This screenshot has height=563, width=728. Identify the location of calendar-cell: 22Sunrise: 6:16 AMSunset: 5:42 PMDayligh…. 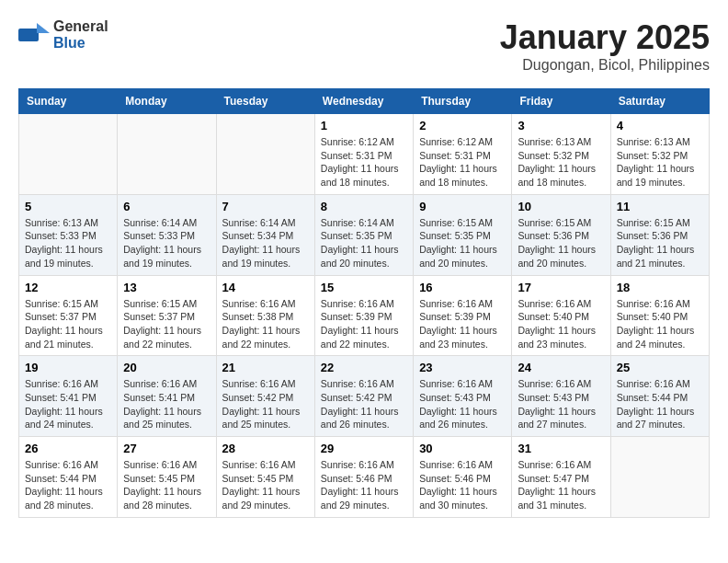
(364, 396).